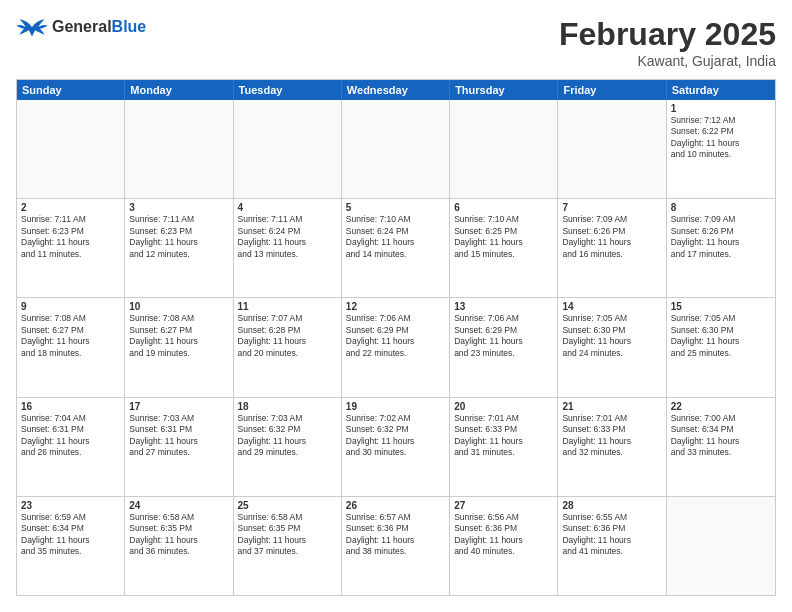 This screenshot has width=792, height=612. Describe the element at coordinates (504, 347) in the screenshot. I see `cal-cell-2-4: 13Sunrise: 7:06 AM Sunset: 6:29 PM Dayli…` at that location.